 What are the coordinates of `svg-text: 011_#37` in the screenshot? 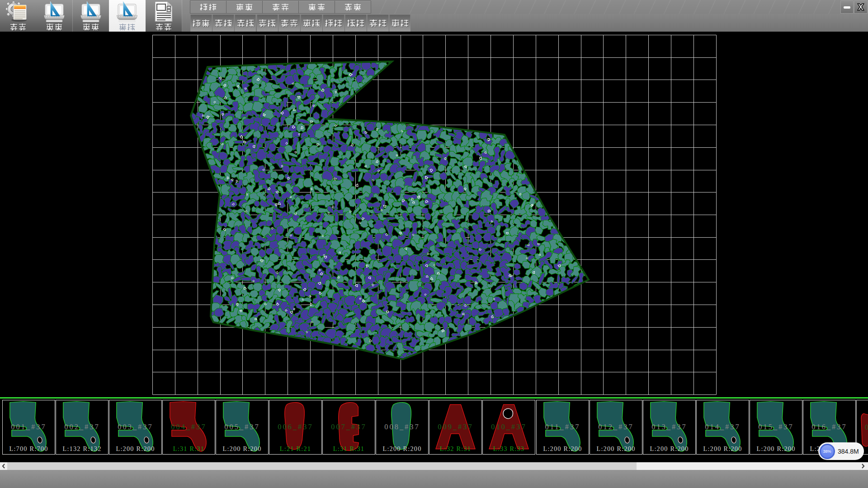 It's located at (562, 427).